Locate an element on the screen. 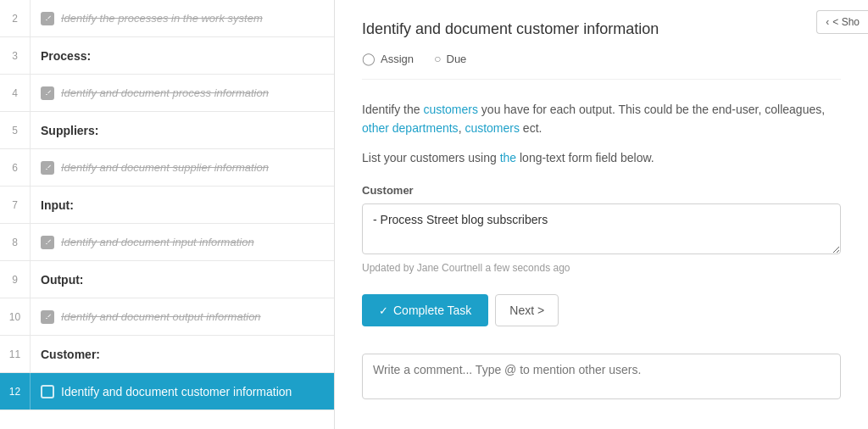  description-line2: List your customers using the long-text … is located at coordinates (602, 158).